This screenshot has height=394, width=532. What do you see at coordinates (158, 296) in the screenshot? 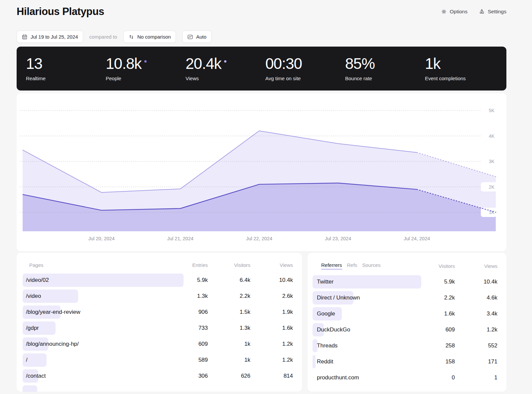
I see `page-row: /video1.3k2.2k2.6k` at bounding box center [158, 296].